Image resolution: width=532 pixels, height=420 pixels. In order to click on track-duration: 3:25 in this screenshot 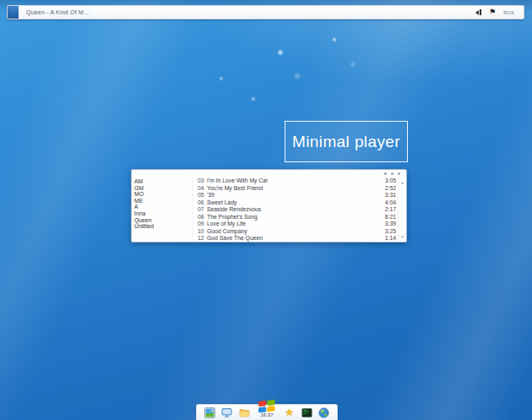, I will do `click(390, 232)`.